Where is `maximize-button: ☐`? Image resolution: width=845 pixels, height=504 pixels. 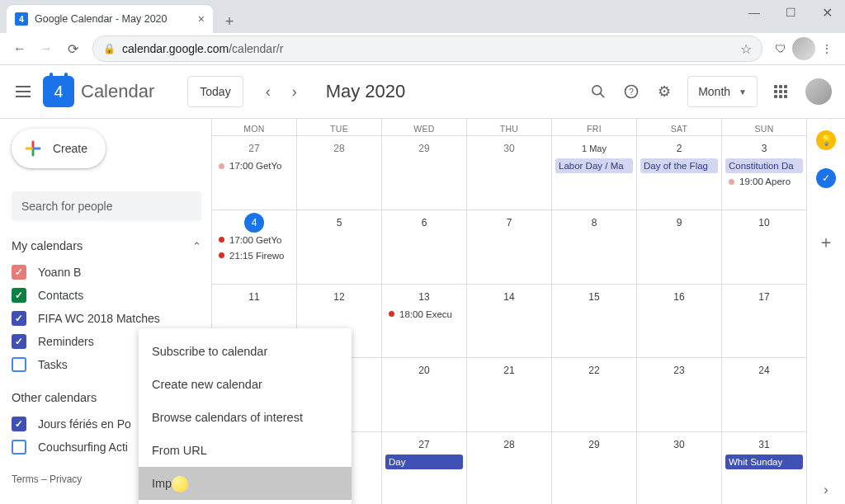 maximize-button: ☐ is located at coordinates (791, 12).